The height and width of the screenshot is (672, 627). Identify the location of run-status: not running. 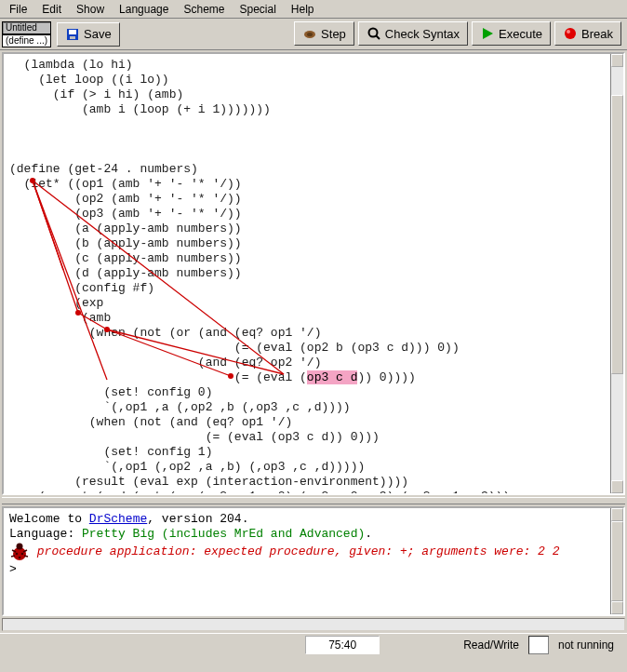
(586, 645).